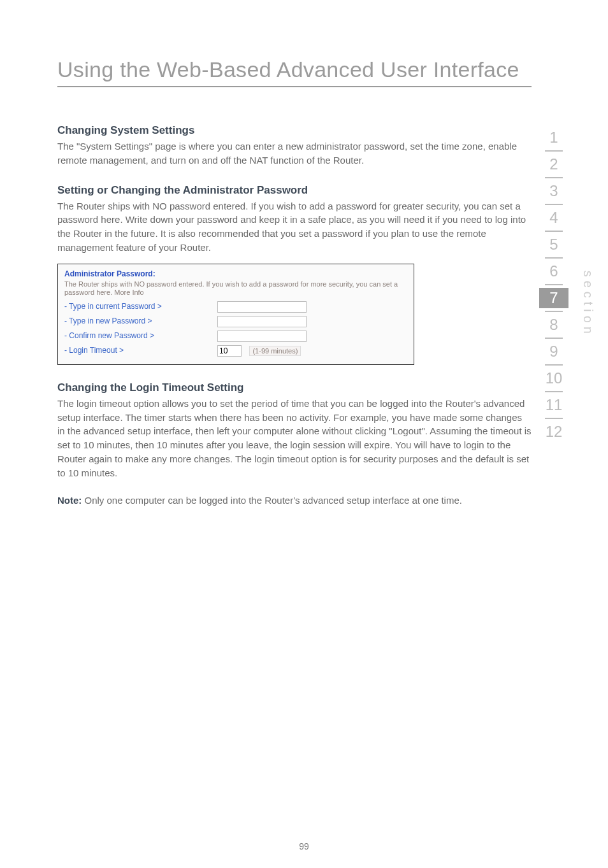 The width and height of the screenshot is (608, 868). Describe the element at coordinates (236, 307) in the screenshot. I see `row-current-password: - Type in current Password >` at that location.